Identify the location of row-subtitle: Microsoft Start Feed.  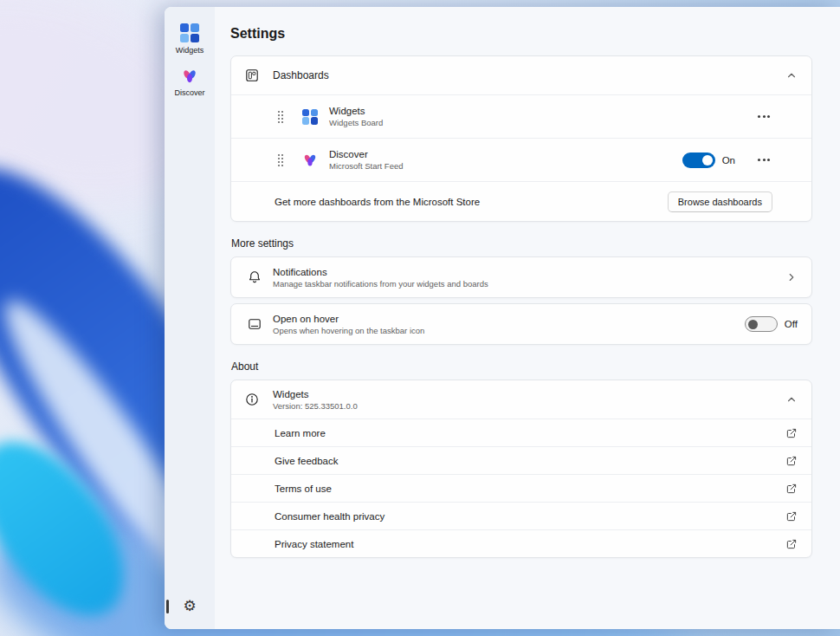
(366, 166).